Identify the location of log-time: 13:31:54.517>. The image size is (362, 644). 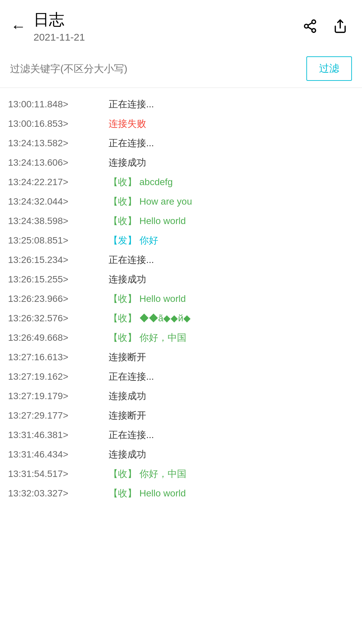
(58, 474).